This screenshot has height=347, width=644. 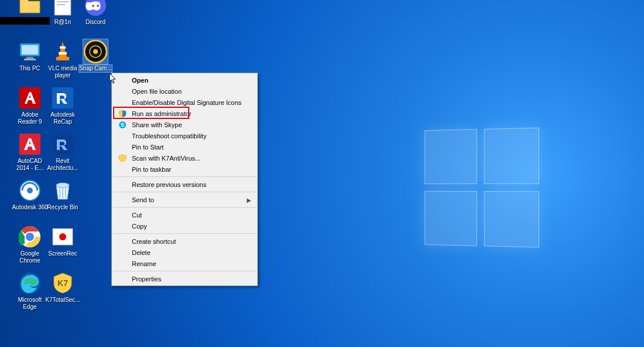 What do you see at coordinates (63, 52) in the screenshot?
I see `vlc-icon` at bounding box center [63, 52].